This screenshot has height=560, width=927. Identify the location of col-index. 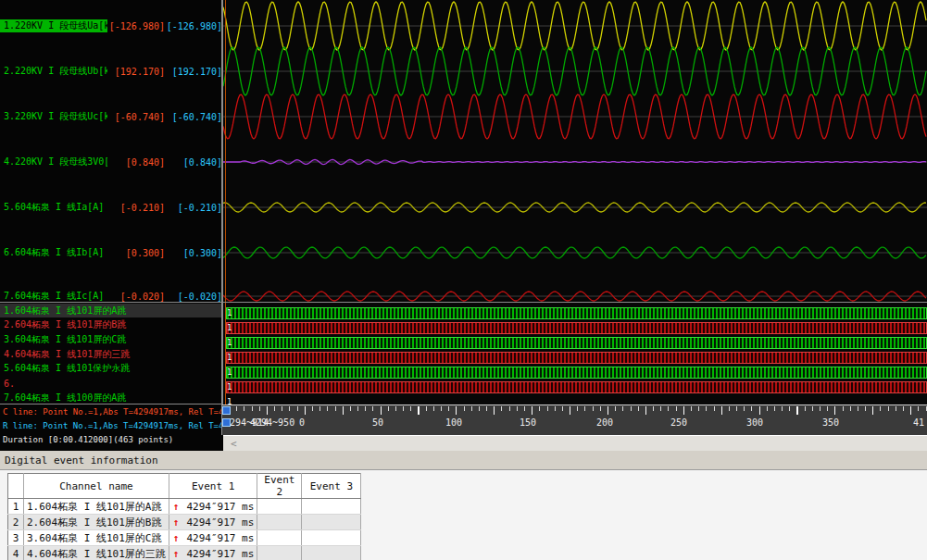
(17, 487).